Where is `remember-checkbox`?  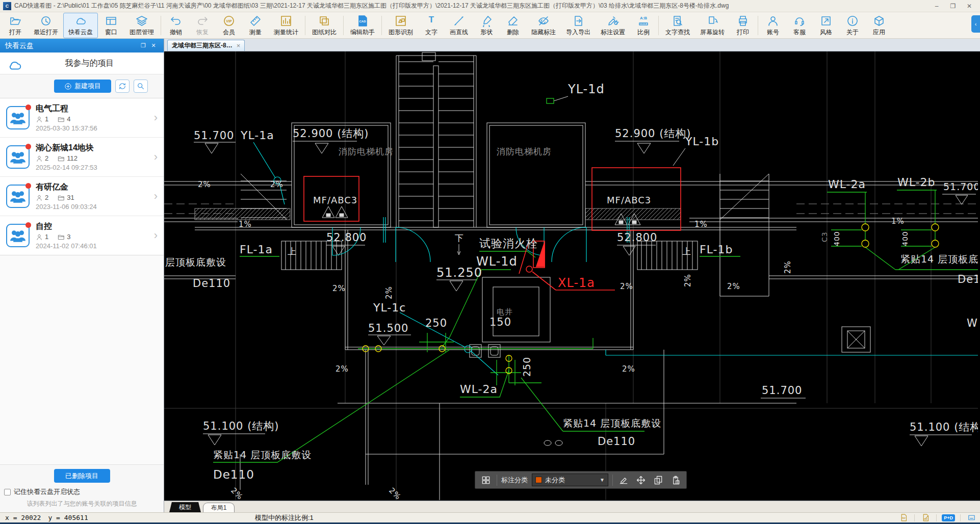 remember-checkbox is located at coordinates (7, 492).